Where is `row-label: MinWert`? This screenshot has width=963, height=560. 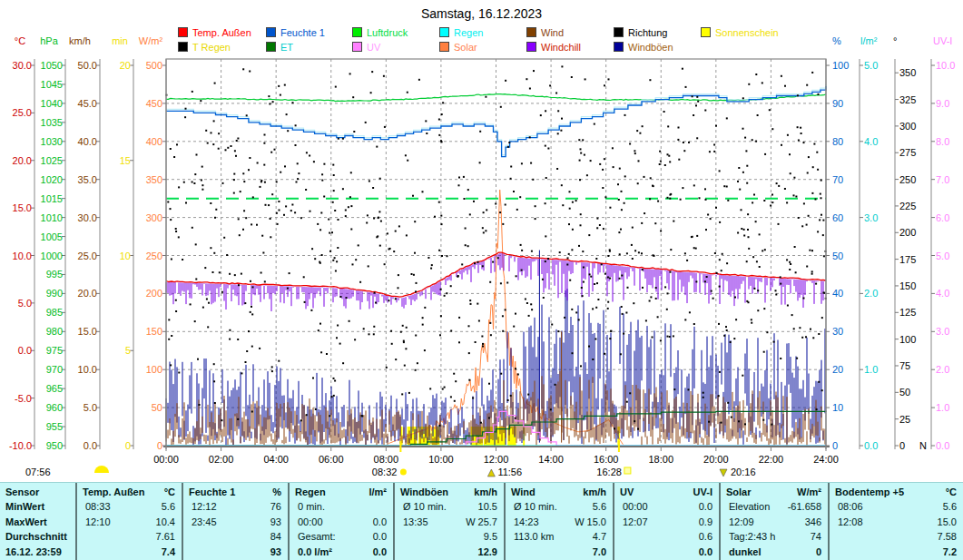
row-label: MinWert is located at coordinates (38, 506).